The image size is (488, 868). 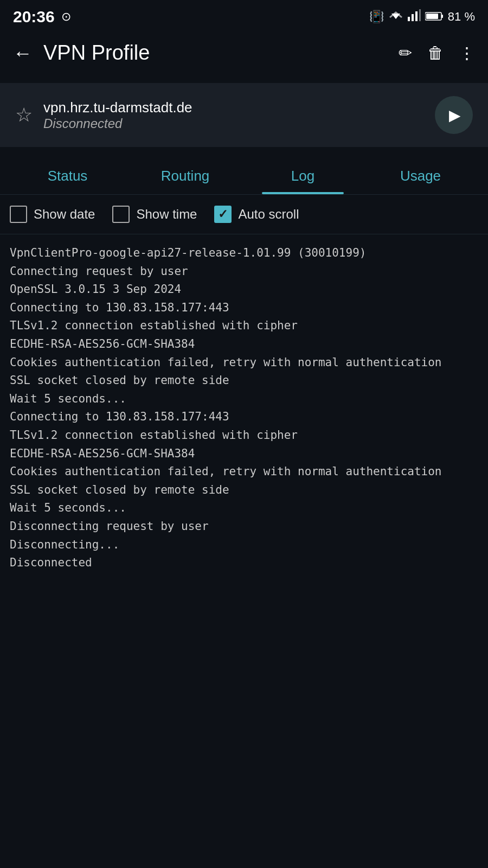 I want to click on log-line: OpenSSL 3.0.15 3 Sep 2024, so click(x=244, y=290).